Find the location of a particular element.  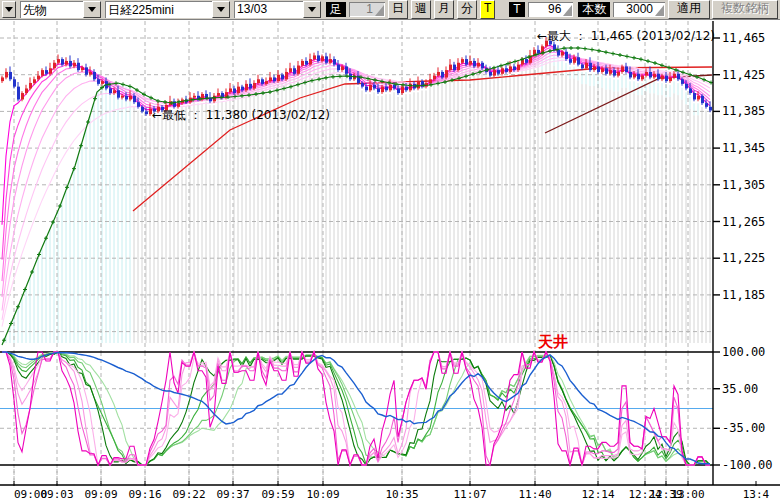

multi-symbol-button: 複数銘柄 is located at coordinates (745, 10).